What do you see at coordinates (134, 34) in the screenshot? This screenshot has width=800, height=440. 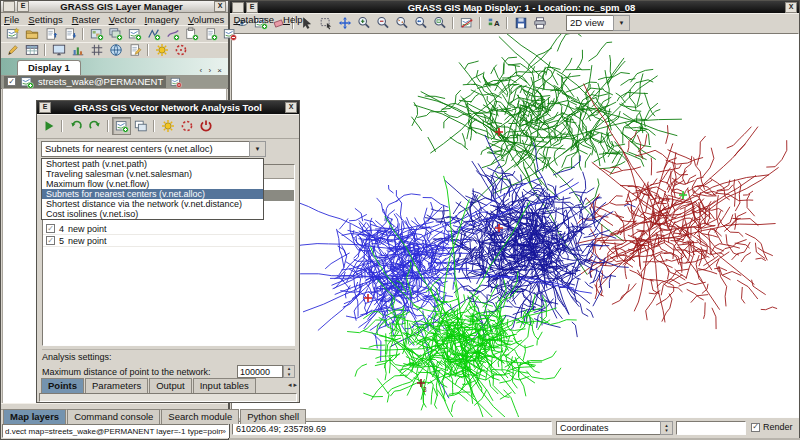 I see `vector-add-icon` at bounding box center [134, 34].